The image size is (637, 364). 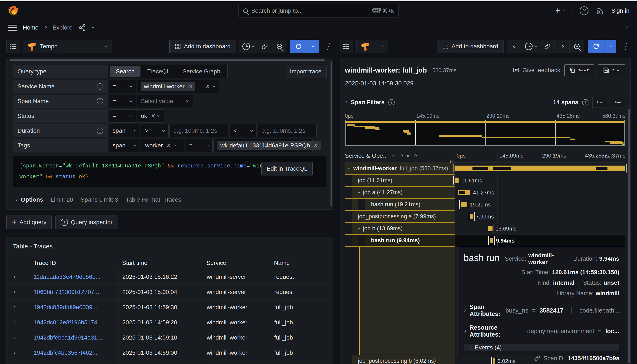 What do you see at coordinates (306, 72) in the screenshot?
I see `import-trace-button: Import trace` at bounding box center [306, 72].